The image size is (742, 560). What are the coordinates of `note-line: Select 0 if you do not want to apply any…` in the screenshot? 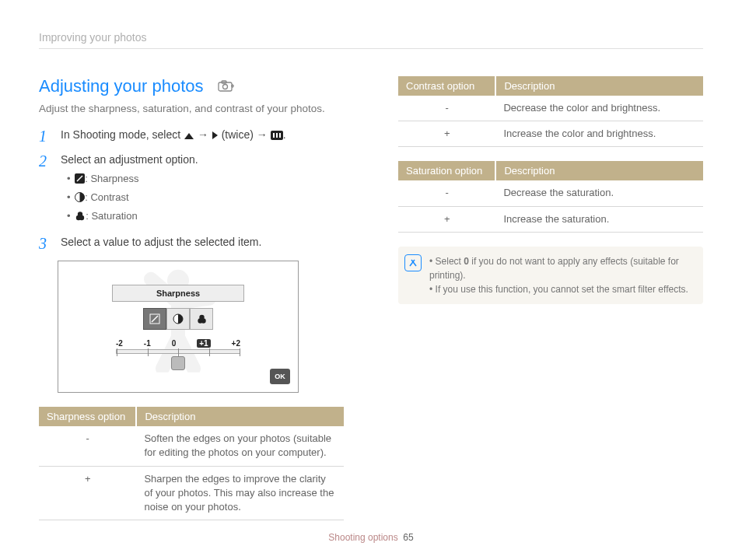 It's located at (561, 268).